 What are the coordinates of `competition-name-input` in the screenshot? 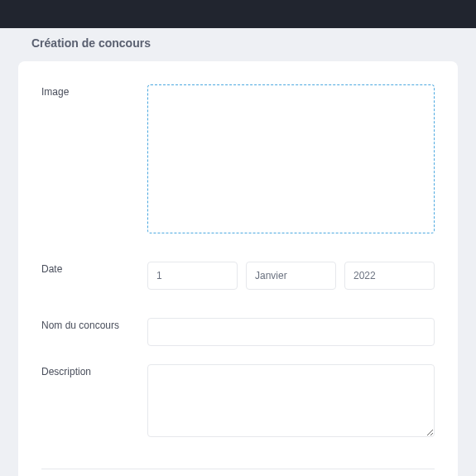 It's located at (291, 332).